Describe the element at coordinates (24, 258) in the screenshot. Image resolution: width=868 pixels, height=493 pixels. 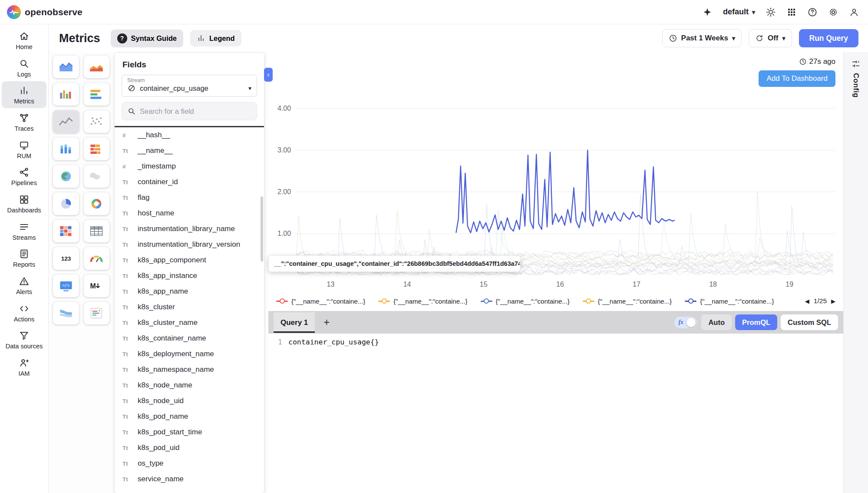
I see `sidebar-item-reports: Reports` at that location.